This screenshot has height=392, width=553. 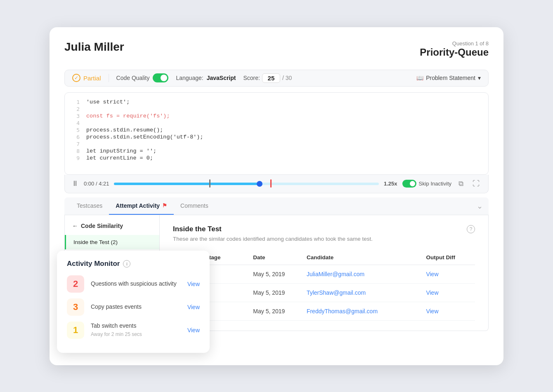 What do you see at coordinates (287, 78) in the screenshot?
I see `score-total: / 30` at bounding box center [287, 78].